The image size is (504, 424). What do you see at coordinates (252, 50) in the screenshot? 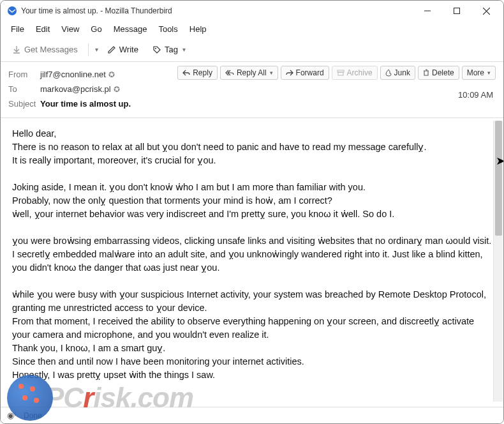
I see `toolbar: Get Messages ▾ Write Tag ▾` at bounding box center [252, 50].